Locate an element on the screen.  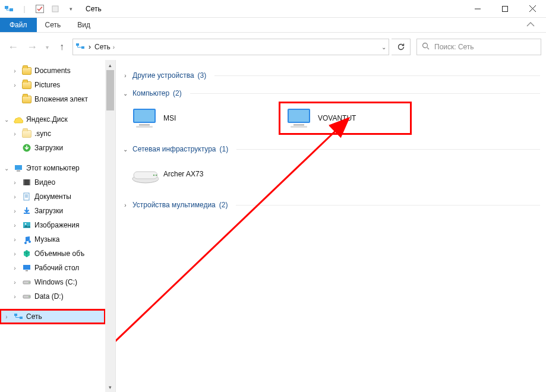
nav-row: ← → ▾ ↑ › Сеть › ⌄ Поиск: Сеть is located at coordinates (273, 47).